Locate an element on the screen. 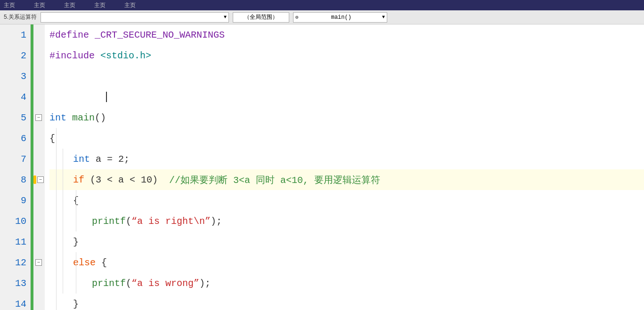 Image resolution: width=644 pixels, height=310 pixels. function-arrow-icon: ▼ is located at coordinates (383, 17).